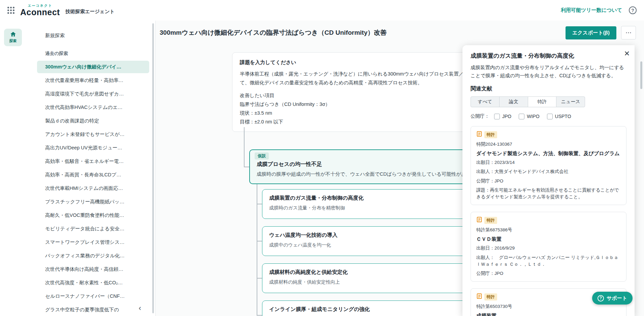 This screenshot has width=644, height=316. What do you see at coordinates (93, 310) in the screenshot?
I see `sidebar-item: グラス中空粒子の夏季強度低下の` at bounding box center [93, 310].